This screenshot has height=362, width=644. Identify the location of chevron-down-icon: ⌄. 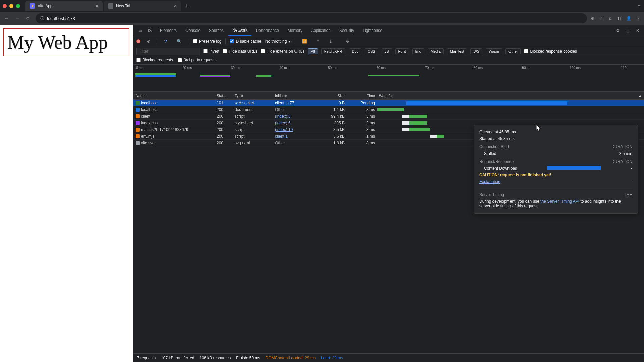
(639, 5).